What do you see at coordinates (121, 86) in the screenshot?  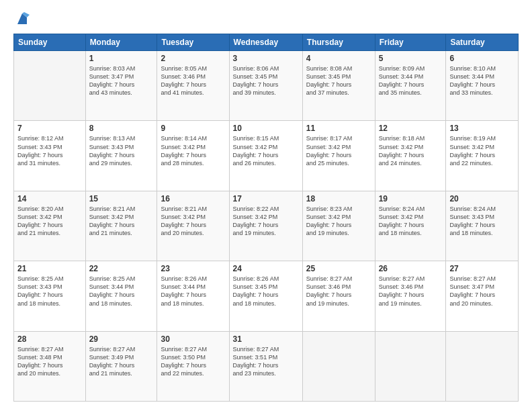 I see `calendar-cell: 1Sunrise: 8:03 AM Sunset: 3:47 PM Daylig…` at bounding box center [121, 86].